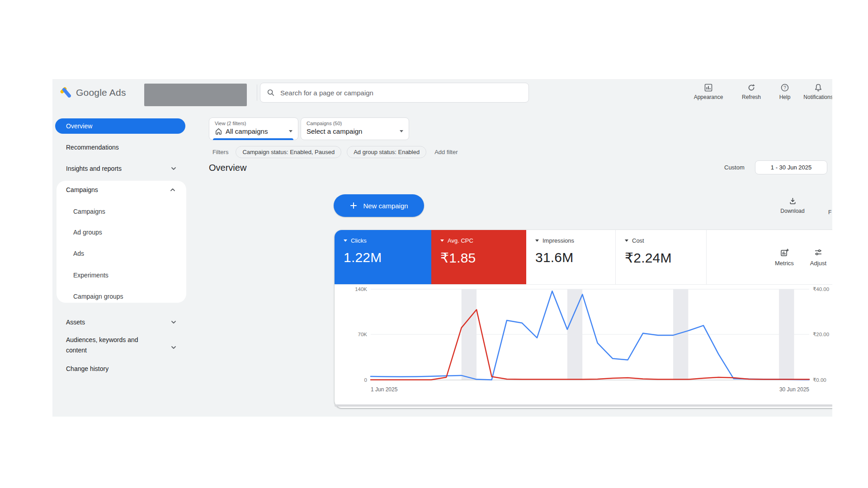  Describe the element at coordinates (91, 275) in the screenshot. I see `sidebar-item-label: Experiments` at that location.